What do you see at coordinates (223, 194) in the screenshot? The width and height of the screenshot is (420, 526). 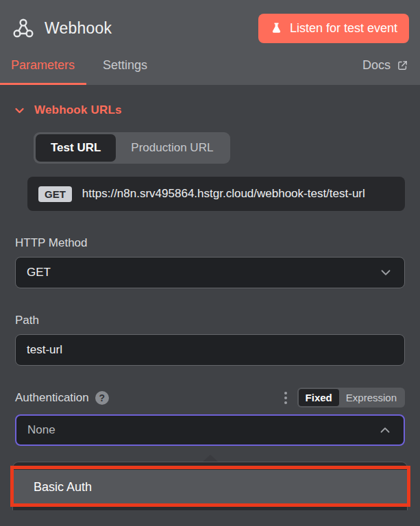 I see `webhook-url-text: https://n8n.srv495864.hstgr.cloud/webhoo…` at bounding box center [223, 194].